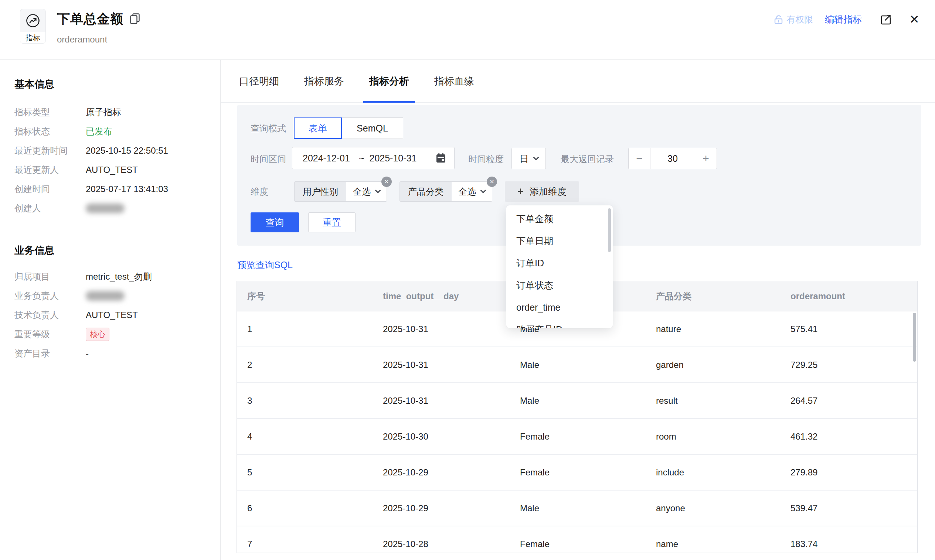 The width and height of the screenshot is (935, 560). Describe the element at coordinates (542, 192) in the screenshot. I see `add-dimension-button: +添加维度` at that location.